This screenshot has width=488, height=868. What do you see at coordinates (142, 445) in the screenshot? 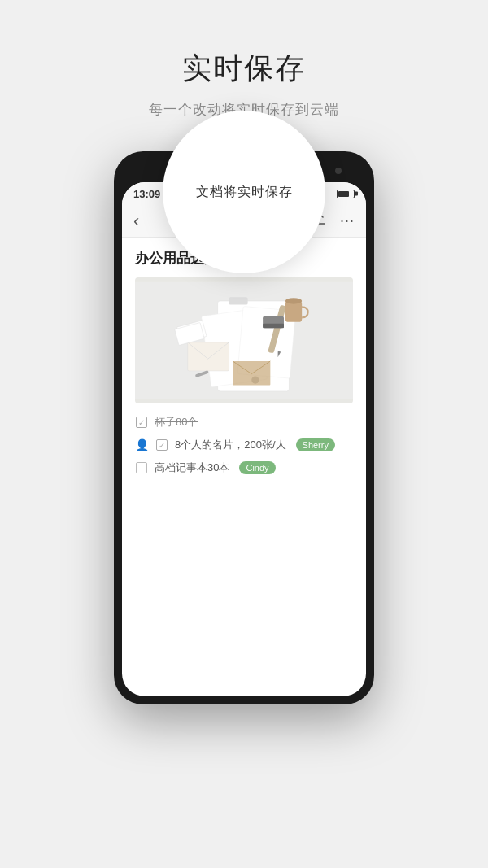
I see `person-icon: 👤` at bounding box center [142, 445].